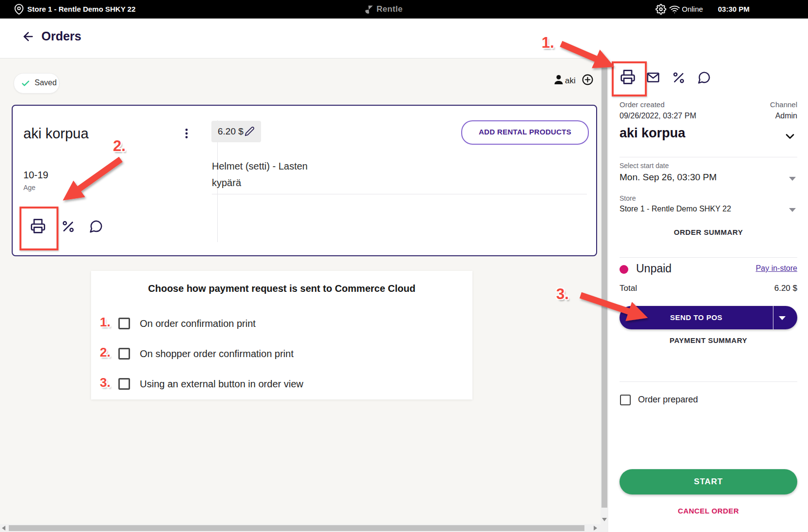 This screenshot has width=808, height=532. What do you see at coordinates (644, 166) in the screenshot?
I see `start-date-label: Select start date` at bounding box center [644, 166].